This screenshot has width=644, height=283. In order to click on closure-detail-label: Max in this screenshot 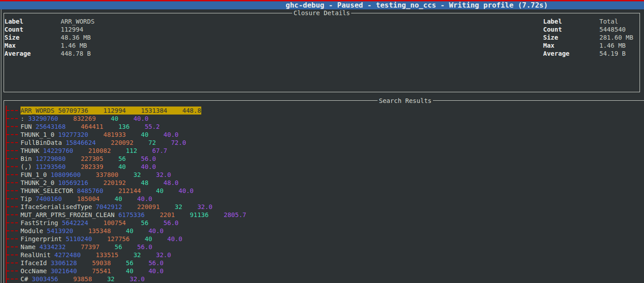, I will do `click(18, 45)`.